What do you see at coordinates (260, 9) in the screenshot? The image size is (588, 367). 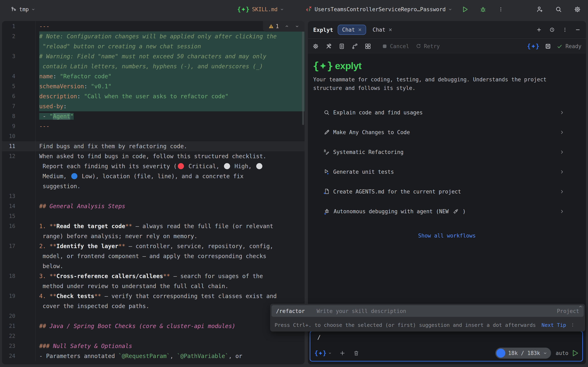 I see `file-widget: { } SKILL.md` at bounding box center [260, 9].